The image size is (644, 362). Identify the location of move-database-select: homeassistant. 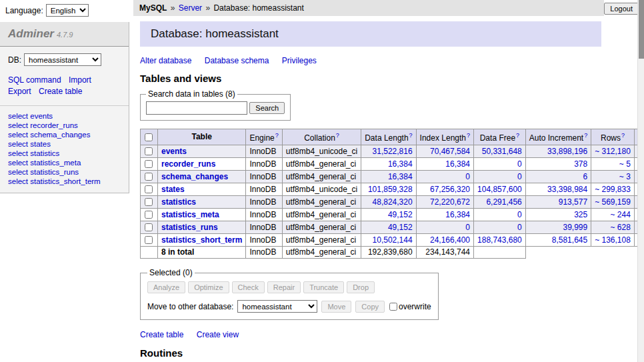
(277, 307).